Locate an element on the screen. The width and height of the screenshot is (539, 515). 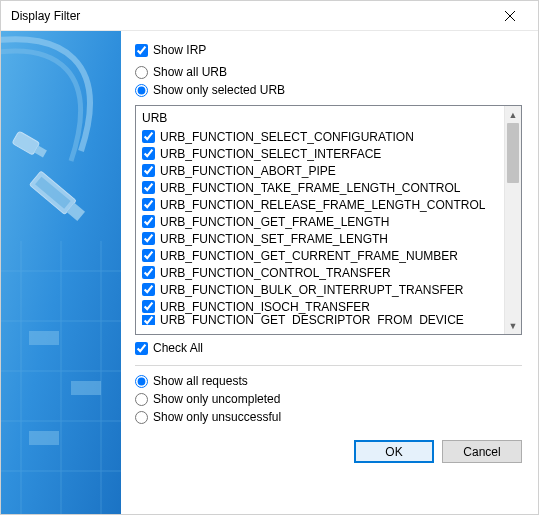
list-item: URB_FUNCTION_TAKE_FRAME_LENGTH_CONTROL is located at coordinates (322, 188).